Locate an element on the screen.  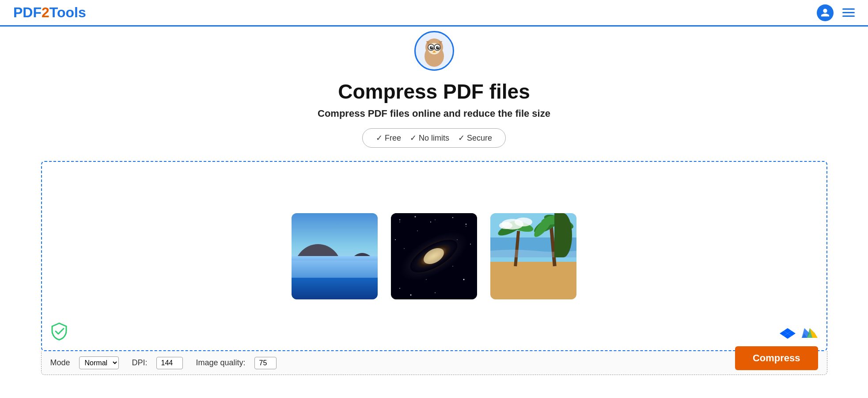
page-subtitle: Compress PDF files online and reduce the… is located at coordinates (434, 114).